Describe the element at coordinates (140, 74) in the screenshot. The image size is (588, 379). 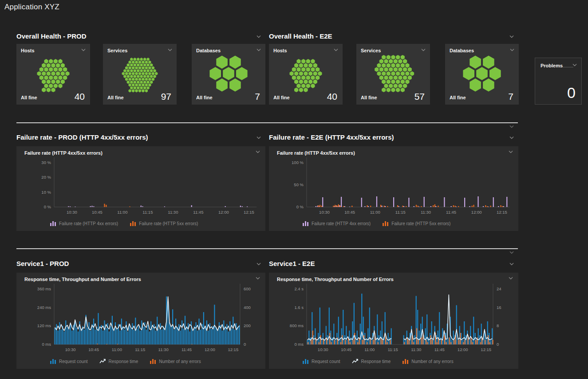
I see `health-tile-services-prod: Services All fine 97` at that location.